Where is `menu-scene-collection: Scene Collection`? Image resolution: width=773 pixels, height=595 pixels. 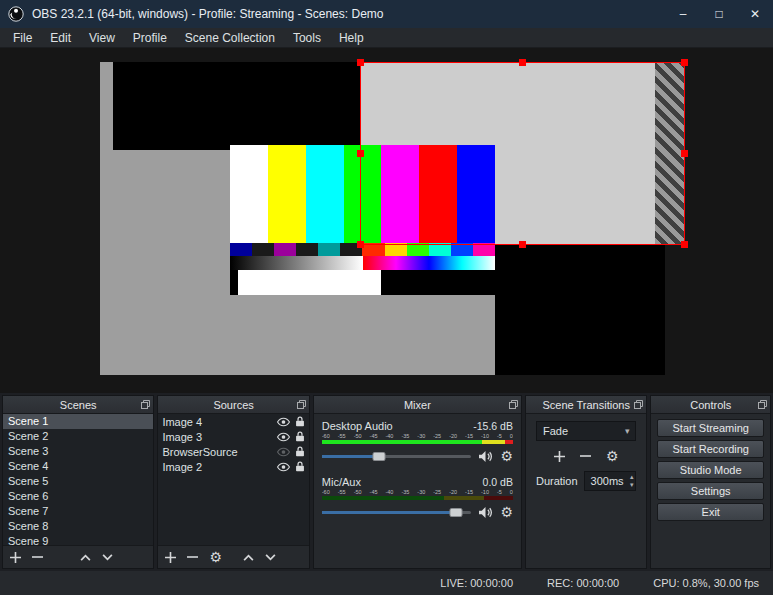 menu-scene-collection: Scene Collection is located at coordinates (230, 38).